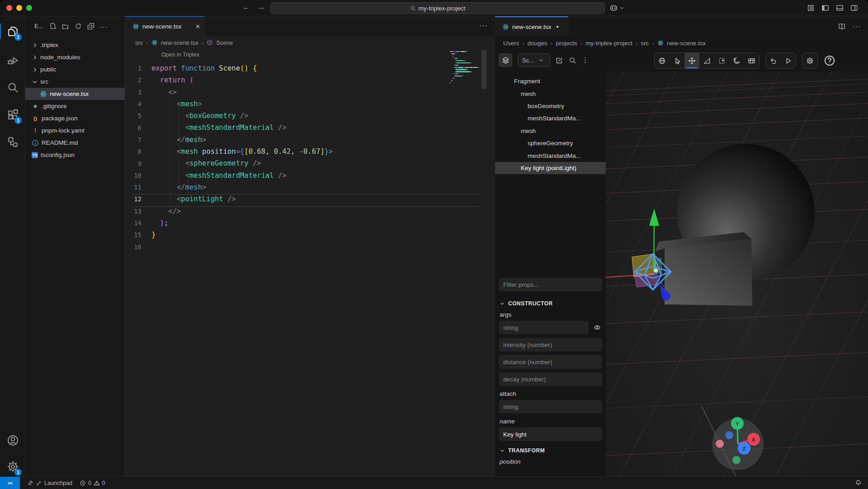 This screenshot has height=489, width=868. I want to click on section-header-transform: TRANSFORM, so click(551, 451).